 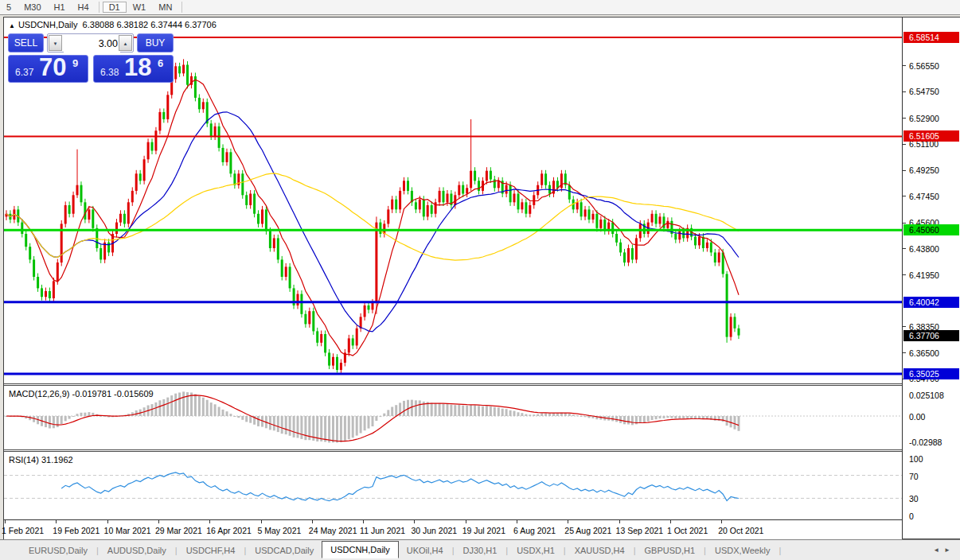 What do you see at coordinates (400, 487) in the screenshot?
I see `rsi-line` at bounding box center [400, 487].